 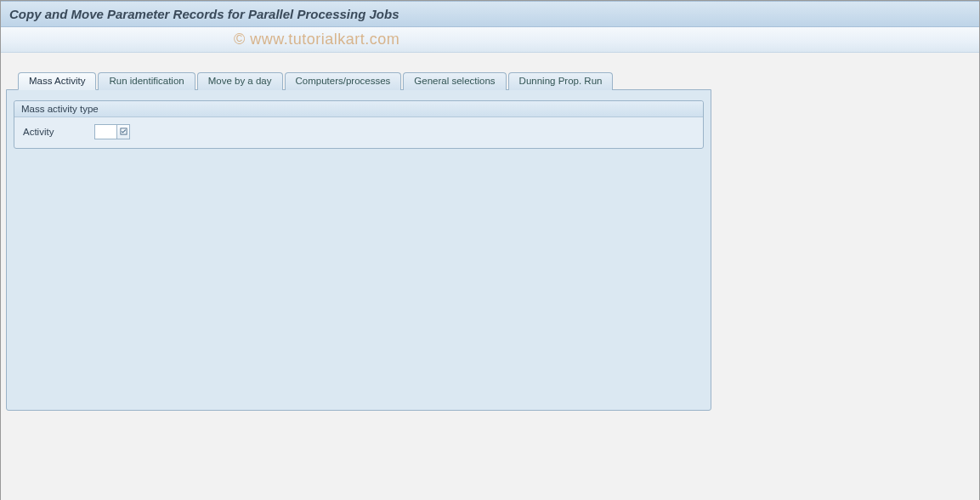 I want to click on application-toolbar, so click(x=490, y=40).